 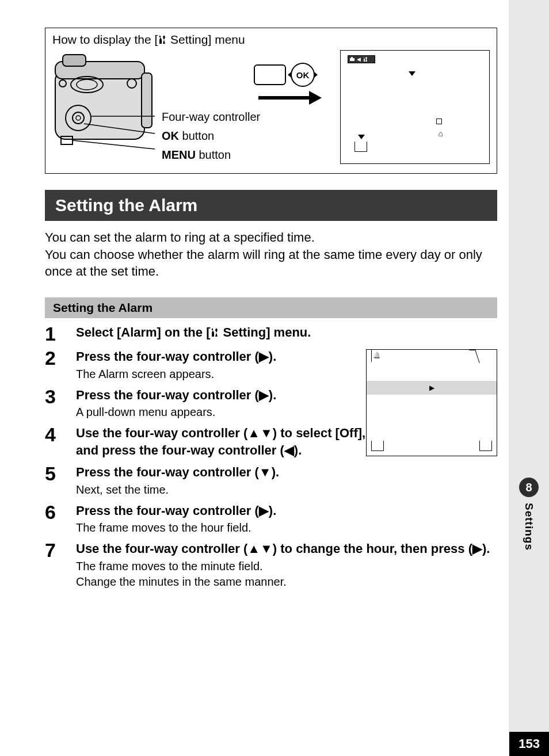 I want to click on bottom-left-tab-icon, so click(x=378, y=446).